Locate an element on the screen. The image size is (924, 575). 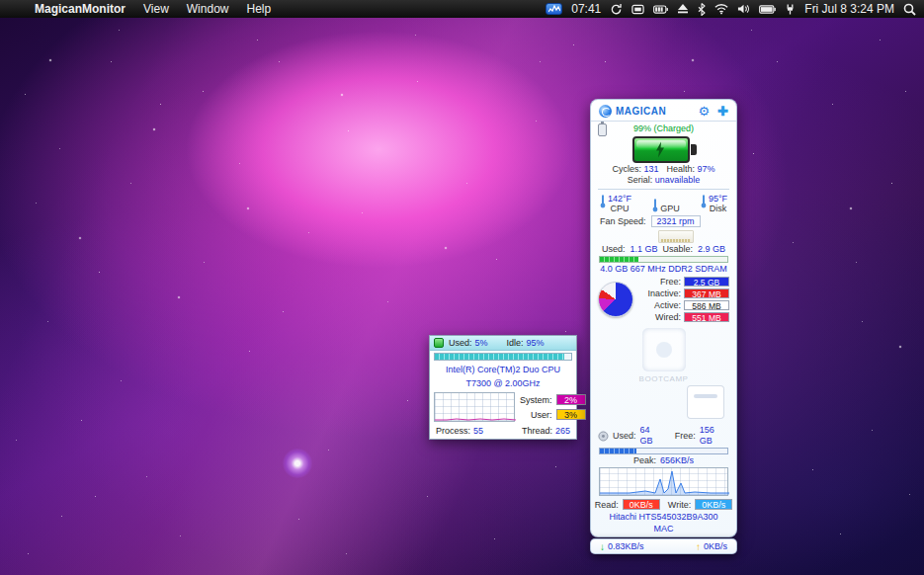
disk-used: 64 GB is located at coordinates (652, 436).